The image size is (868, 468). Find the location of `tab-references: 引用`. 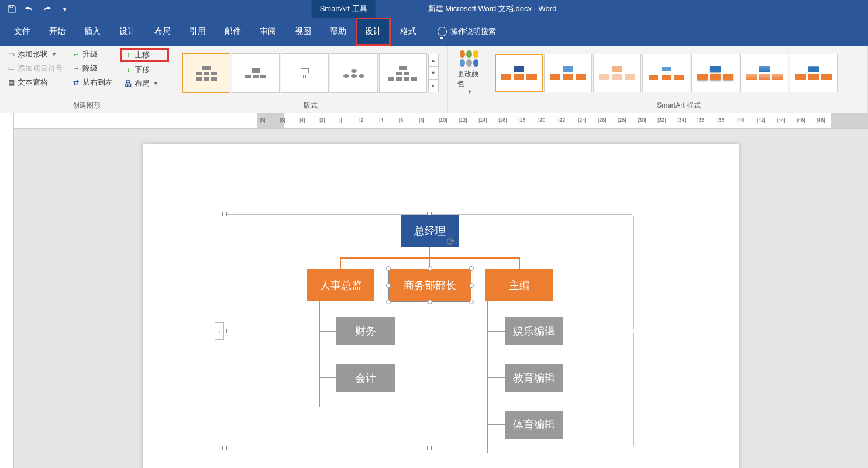

tab-references: 引用 is located at coordinates (198, 32).